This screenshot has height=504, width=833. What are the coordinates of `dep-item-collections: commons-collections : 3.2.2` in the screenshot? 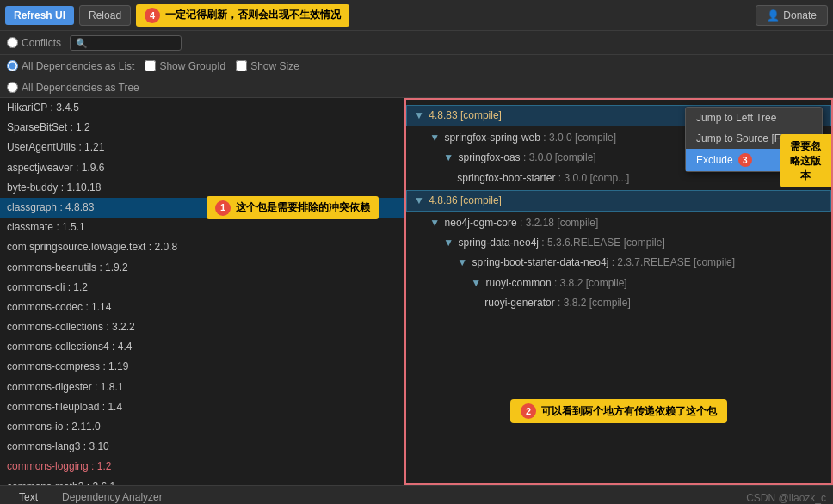 It's located at (201, 327).